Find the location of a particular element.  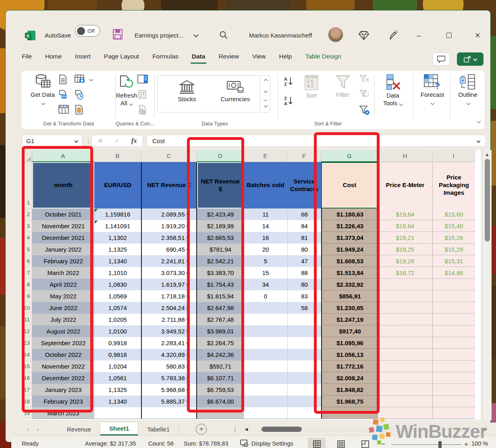

comments-button is located at coordinates (441, 59).